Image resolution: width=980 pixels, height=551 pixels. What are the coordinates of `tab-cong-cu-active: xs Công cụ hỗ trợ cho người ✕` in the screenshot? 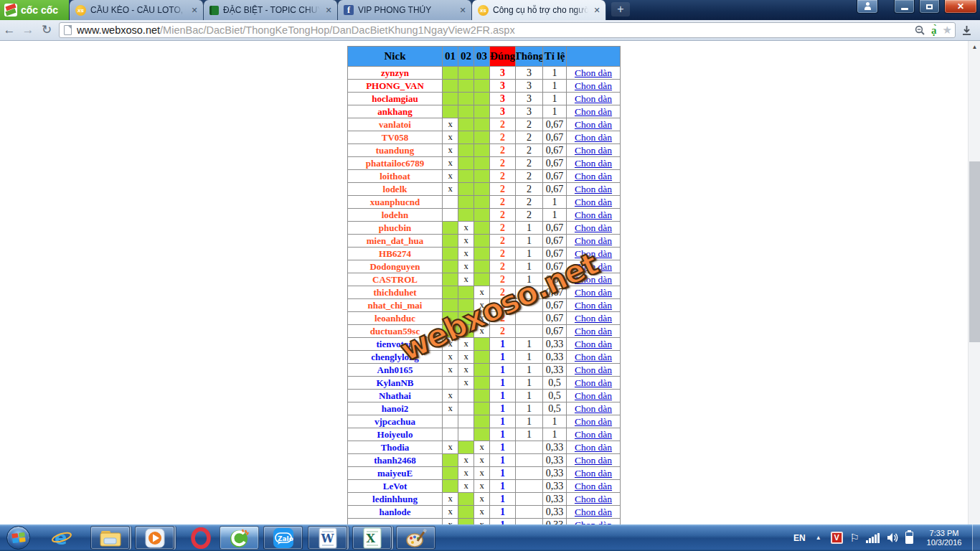 It's located at (540, 10).